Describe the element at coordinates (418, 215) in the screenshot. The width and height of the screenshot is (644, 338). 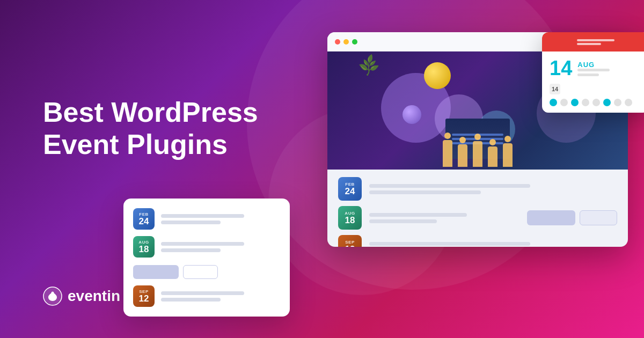
I see `event-line-2a` at that location.